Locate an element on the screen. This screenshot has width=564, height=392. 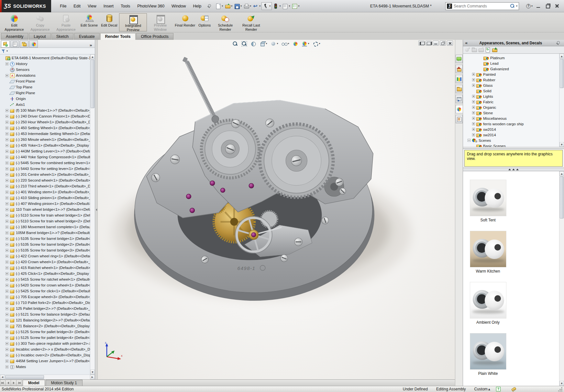
last-tab-button is located at coordinates (19, 383).